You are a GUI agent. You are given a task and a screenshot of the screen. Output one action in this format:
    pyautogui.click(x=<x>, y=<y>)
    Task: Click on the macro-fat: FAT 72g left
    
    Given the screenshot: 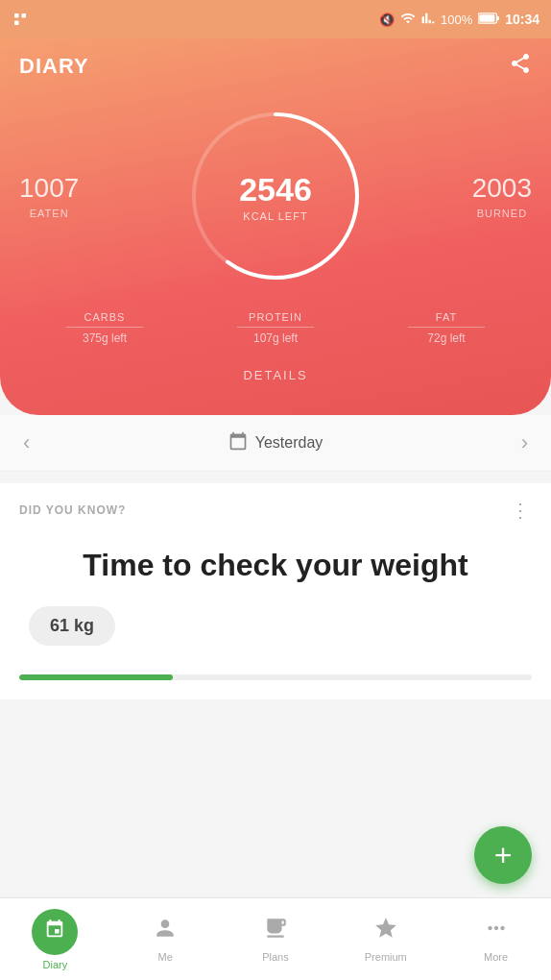 What is the action you would take?
    pyautogui.click(x=446, y=329)
    